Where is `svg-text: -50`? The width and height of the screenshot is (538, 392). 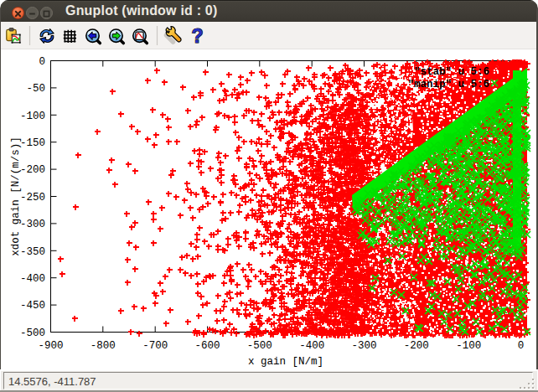 svg-text: -50 is located at coordinates (35, 89).